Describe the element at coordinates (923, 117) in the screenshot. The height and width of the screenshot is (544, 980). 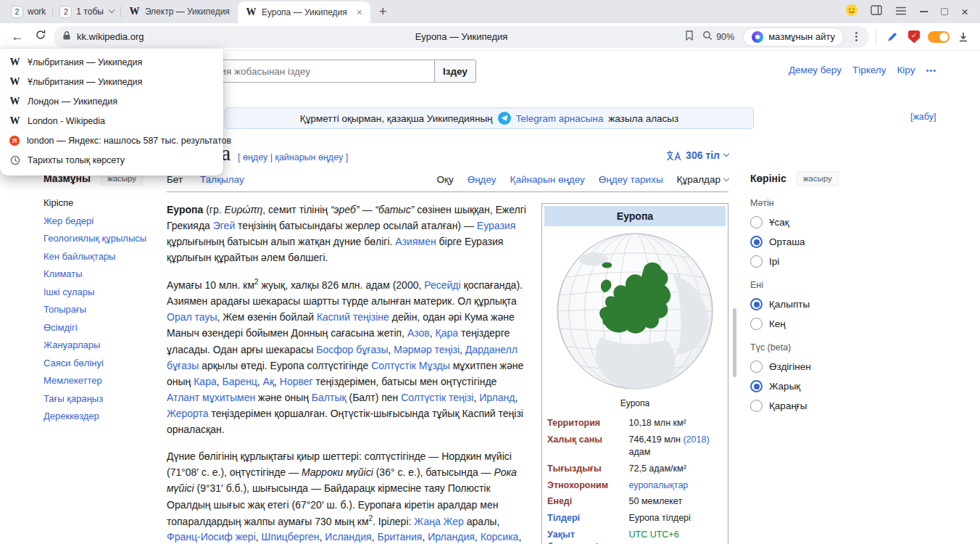
I see `banner-close-button: [жабу]` at that location.